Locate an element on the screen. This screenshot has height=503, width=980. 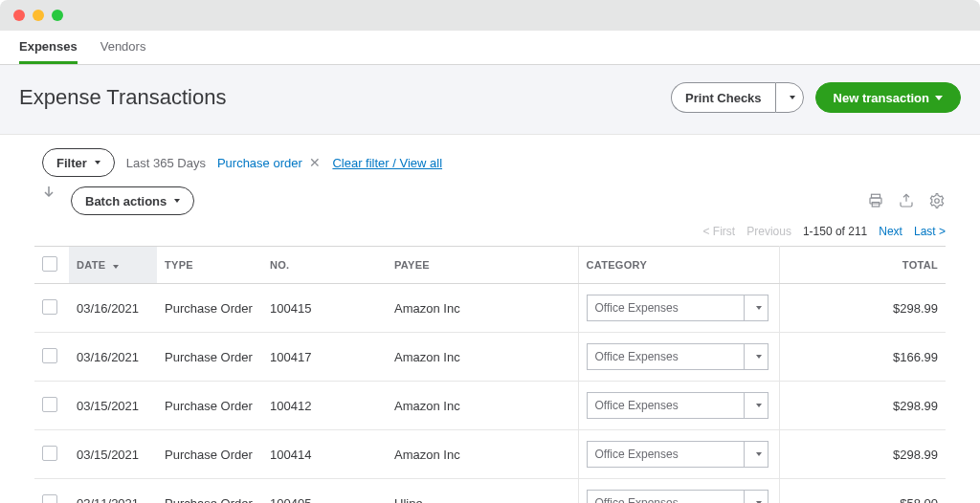
page-previous: Previous is located at coordinates (769, 231).